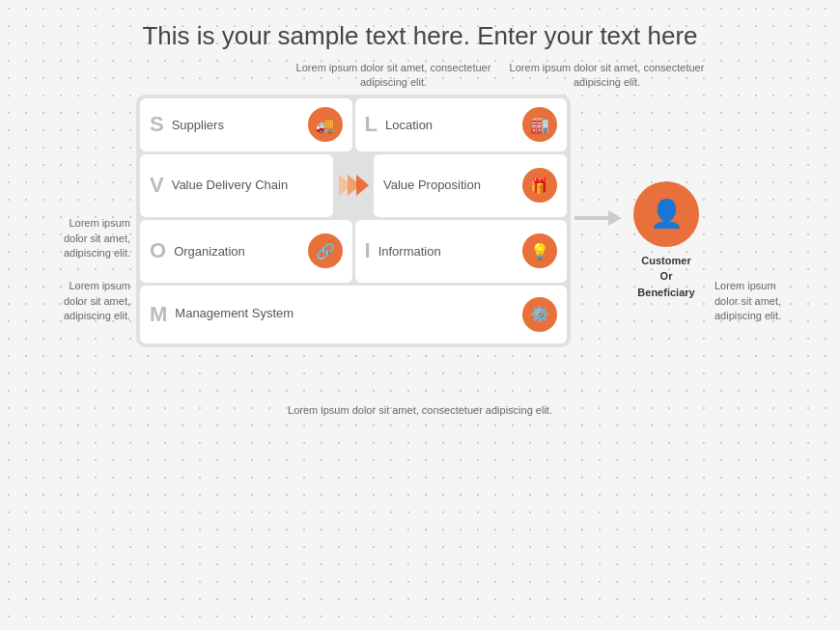 The width and height of the screenshot is (840, 630). Describe the element at coordinates (237, 185) in the screenshot. I see `cell-value-delivery: V Value Delivery Chain` at that location.